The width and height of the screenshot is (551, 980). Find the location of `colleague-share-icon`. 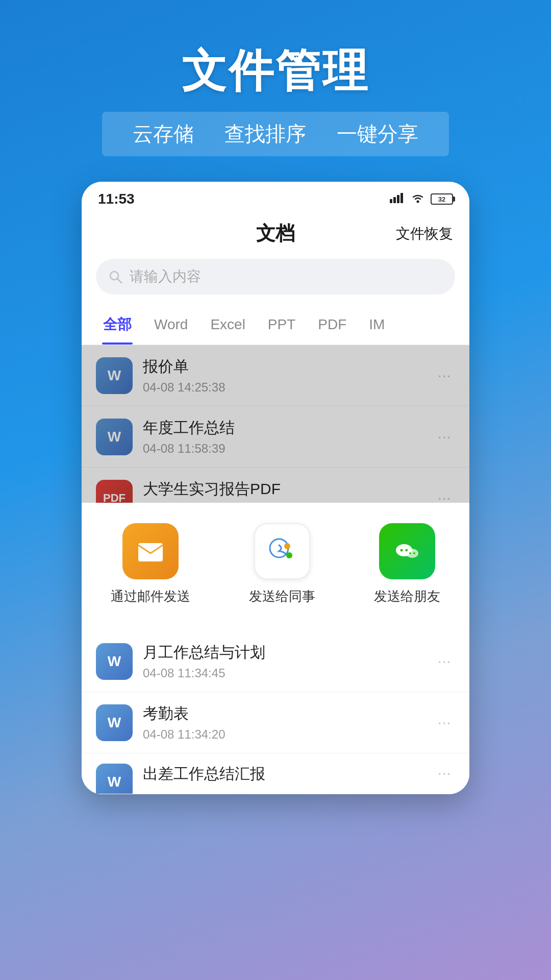

colleague-share-icon is located at coordinates (282, 551).